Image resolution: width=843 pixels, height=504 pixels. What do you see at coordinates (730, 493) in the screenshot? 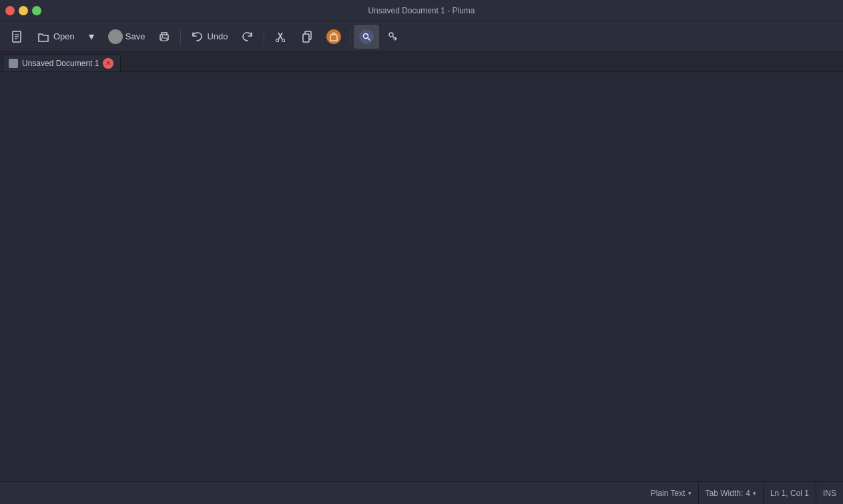
I see `tab-width-selector: Tab Width: 4 ▾` at bounding box center [730, 493].